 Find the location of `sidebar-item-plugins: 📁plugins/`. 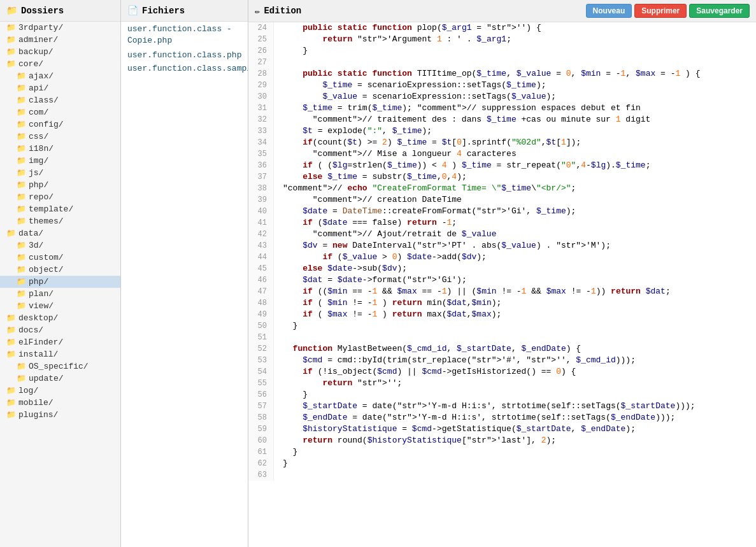

sidebar-item-plugins: 📁plugins/ is located at coordinates (60, 415).